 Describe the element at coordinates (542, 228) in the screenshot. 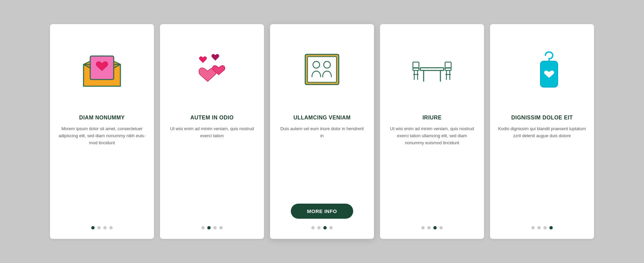

I see `card-5-dots` at that location.